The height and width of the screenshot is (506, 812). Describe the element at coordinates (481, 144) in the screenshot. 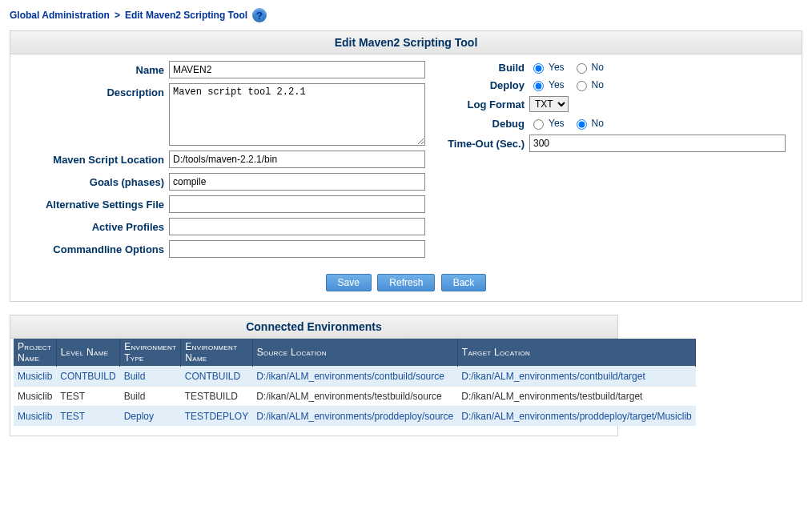

I see `label-timeout: Time-Out (Sec.)` at that location.